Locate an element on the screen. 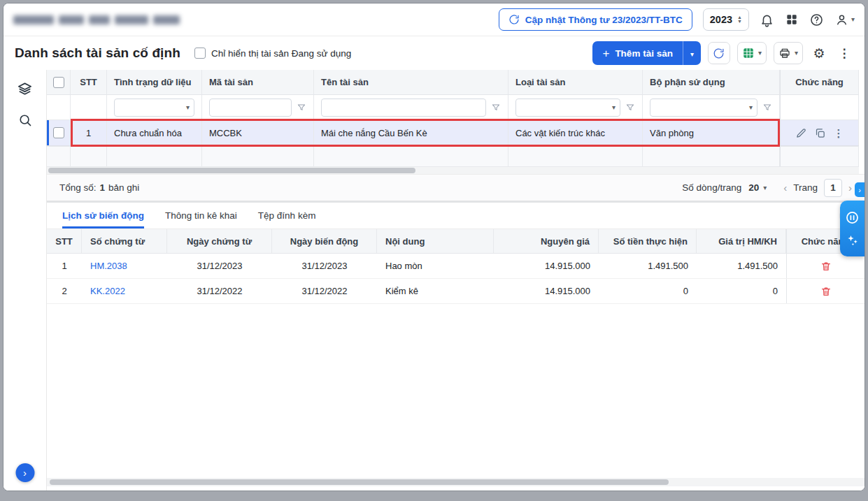 The height and width of the screenshot is (501, 868). cell-stt: 2 is located at coordinates (64, 291).